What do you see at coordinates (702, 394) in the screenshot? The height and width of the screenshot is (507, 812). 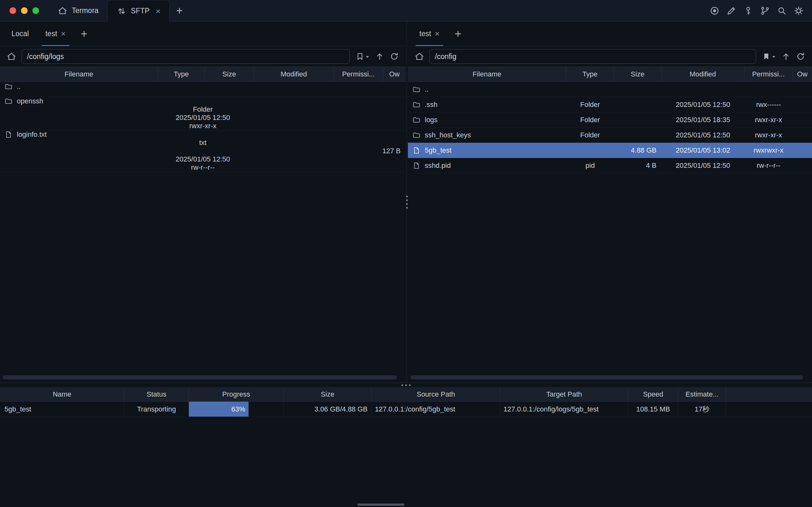 I see `column-header-estimate: Estimate...` at bounding box center [702, 394].